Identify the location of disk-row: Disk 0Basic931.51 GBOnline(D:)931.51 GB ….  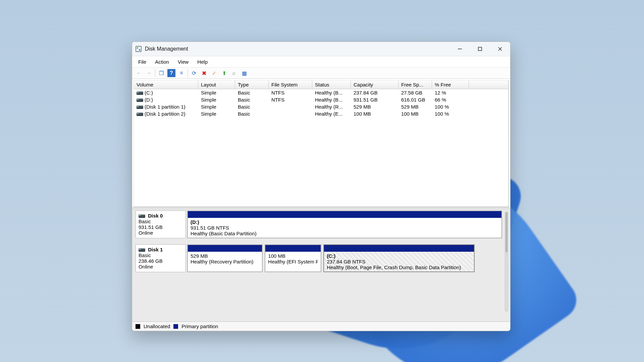
(319, 225).